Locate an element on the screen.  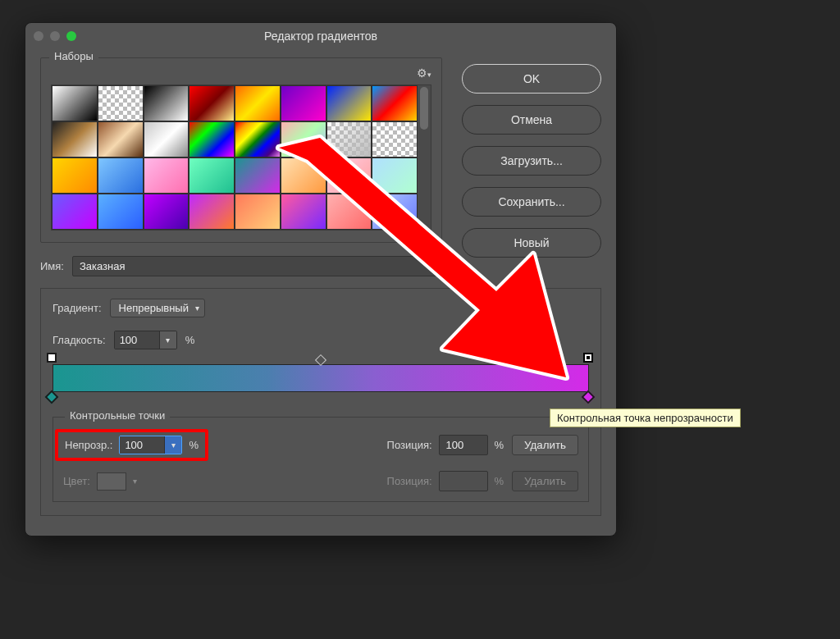
new-button: Новый is located at coordinates (532, 243).